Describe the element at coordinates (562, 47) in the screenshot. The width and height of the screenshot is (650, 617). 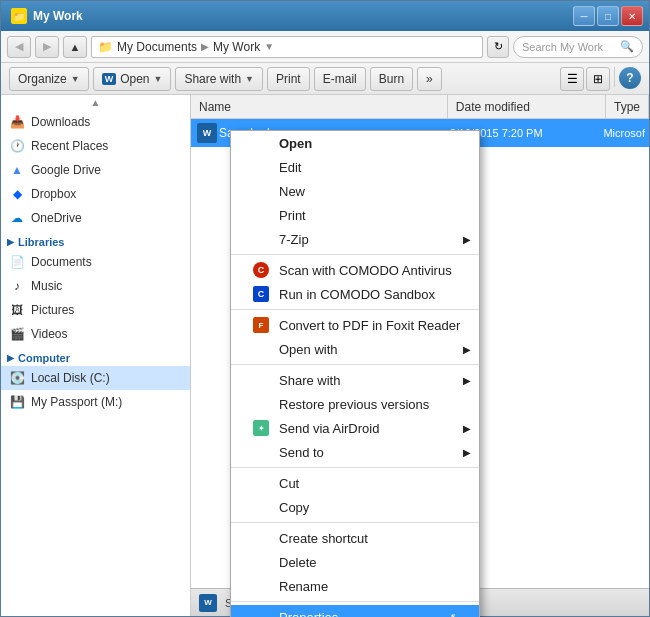
I see `search-placeholder: Search My Work` at that location.